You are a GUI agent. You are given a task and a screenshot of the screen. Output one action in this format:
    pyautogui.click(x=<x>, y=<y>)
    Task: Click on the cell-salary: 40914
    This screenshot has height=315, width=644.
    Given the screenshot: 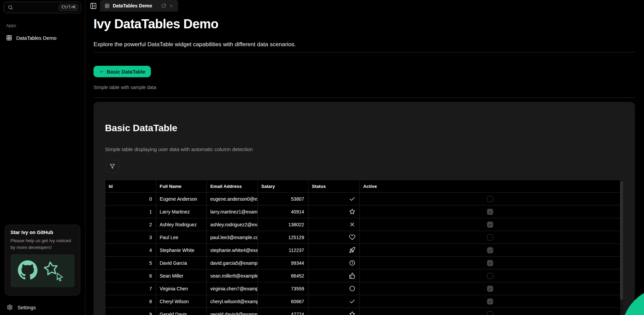 What is the action you would take?
    pyautogui.click(x=283, y=212)
    